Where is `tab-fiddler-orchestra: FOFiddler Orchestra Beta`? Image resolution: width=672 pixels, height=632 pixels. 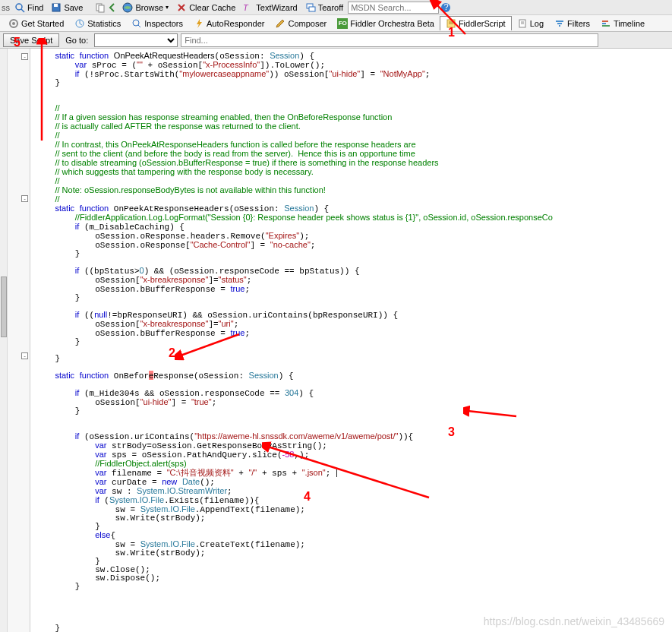
tab-fiddler-orchestra: FOFiddler Orchestra Beta is located at coordinates (386, 24).